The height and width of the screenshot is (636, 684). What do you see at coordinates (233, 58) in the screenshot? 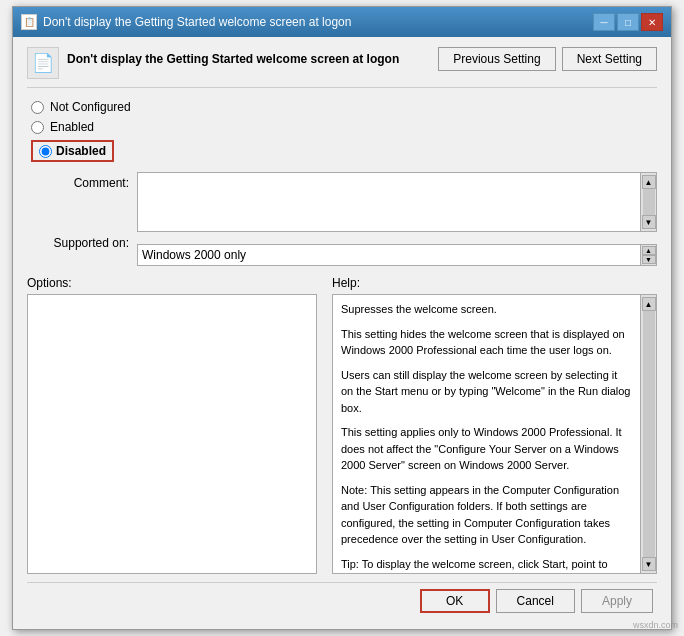
I see `policy-title: Don't display the Getting Started welcom…` at bounding box center [233, 58].